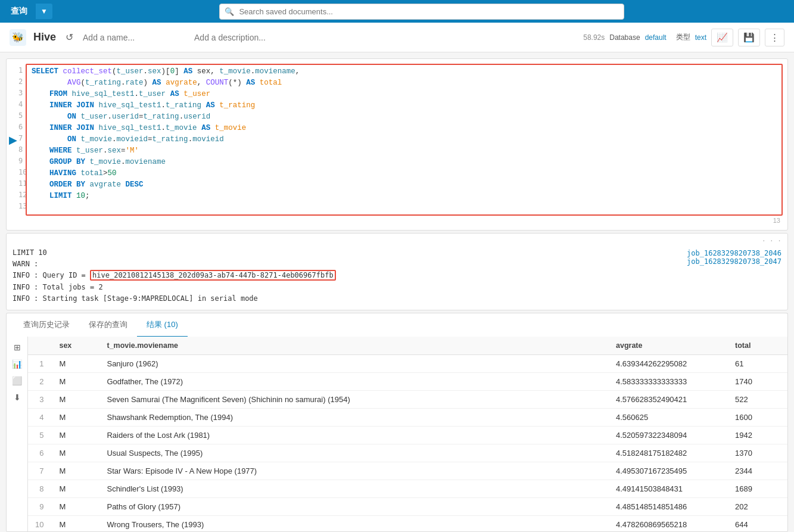  Describe the element at coordinates (17, 381) in the screenshot. I see `copy-icon: ⬜` at that location.